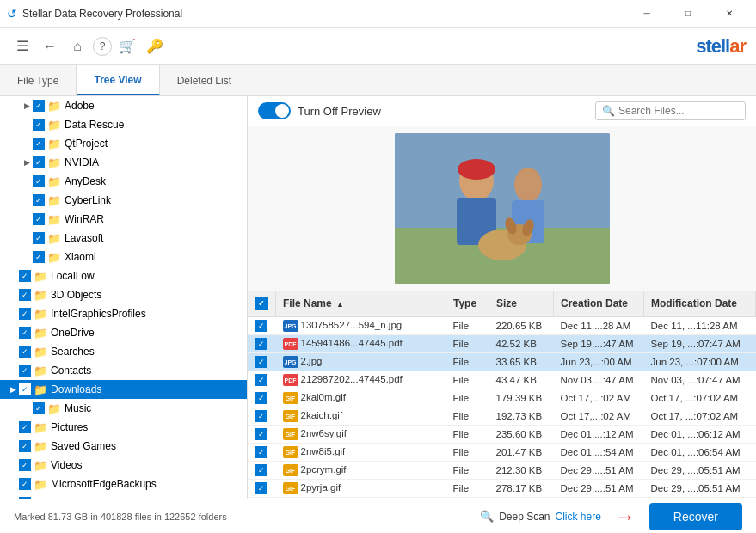  Describe the element at coordinates (124, 427) in the screenshot. I see `sidebar-item: ✓📁Pictures` at that location.